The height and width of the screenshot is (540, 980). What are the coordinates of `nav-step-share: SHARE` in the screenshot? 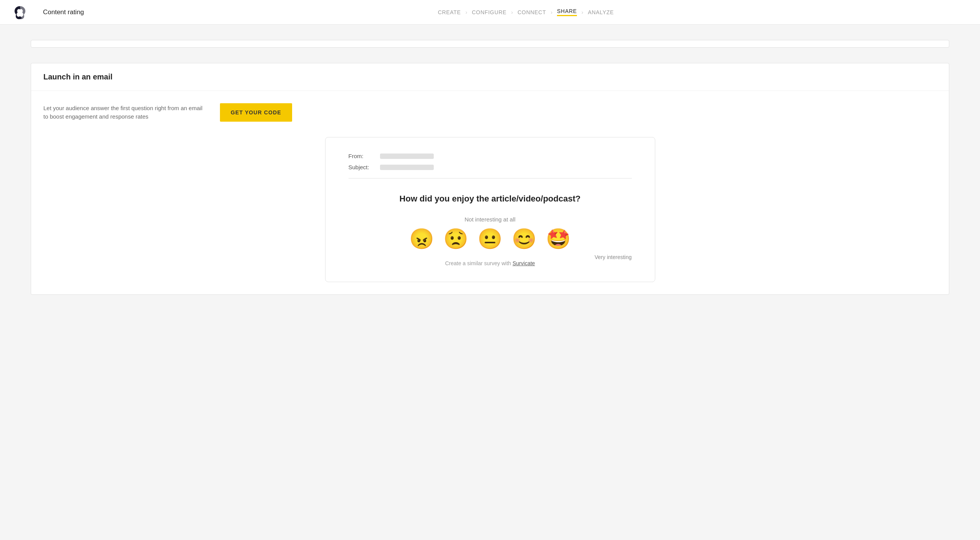 It's located at (567, 12).